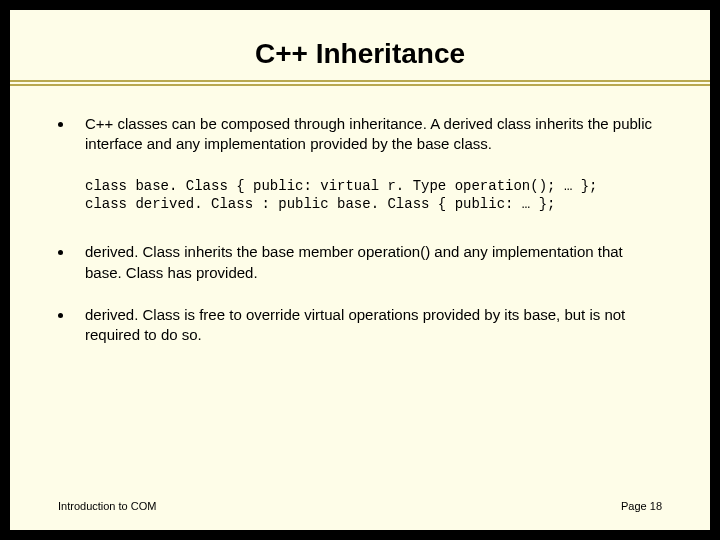  I want to click on code-block: class base. Class { public: virtual r. T…, so click(374, 196).